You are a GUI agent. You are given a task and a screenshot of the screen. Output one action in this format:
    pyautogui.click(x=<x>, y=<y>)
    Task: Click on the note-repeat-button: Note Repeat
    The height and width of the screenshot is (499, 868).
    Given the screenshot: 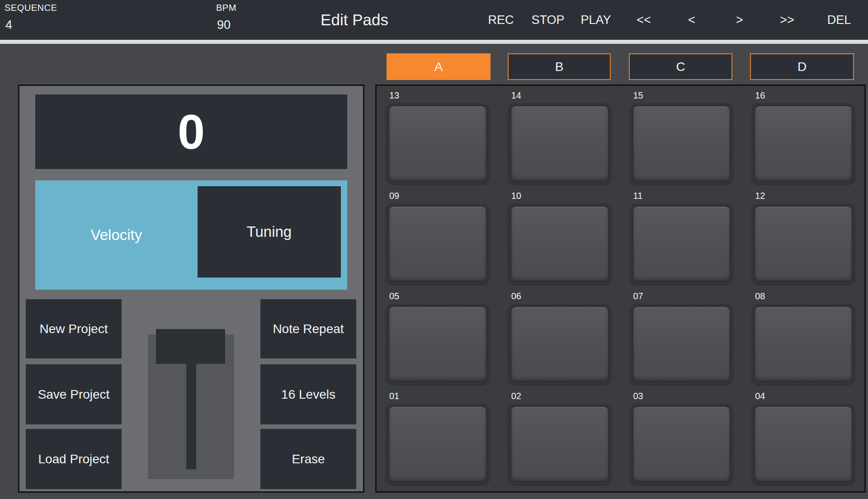 What is the action you would take?
    pyautogui.click(x=308, y=329)
    